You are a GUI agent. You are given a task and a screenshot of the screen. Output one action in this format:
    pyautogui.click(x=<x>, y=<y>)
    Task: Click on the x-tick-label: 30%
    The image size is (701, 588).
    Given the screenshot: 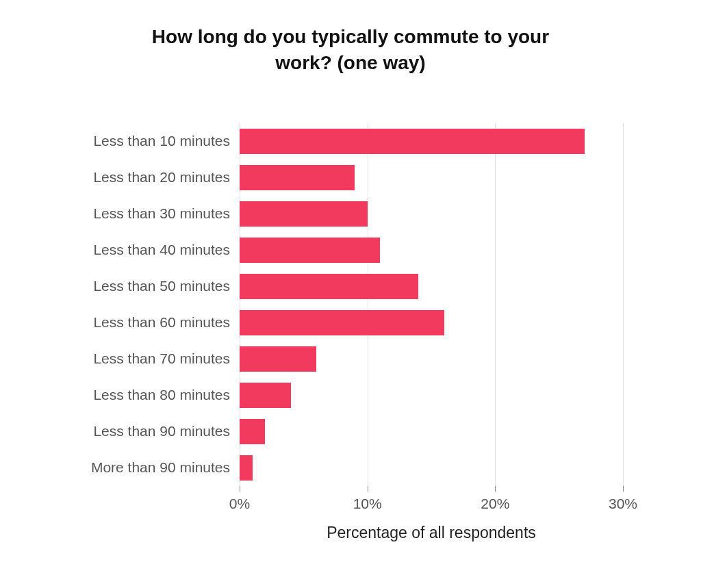 What is the action you would take?
    pyautogui.click(x=623, y=504)
    